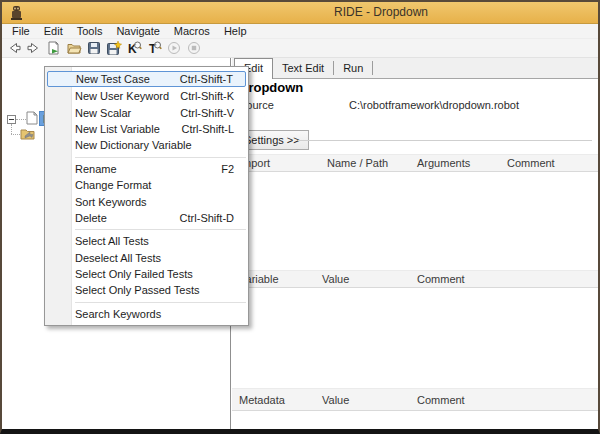 The image size is (600, 434). I want to click on run-tests-icon, so click(174, 48).